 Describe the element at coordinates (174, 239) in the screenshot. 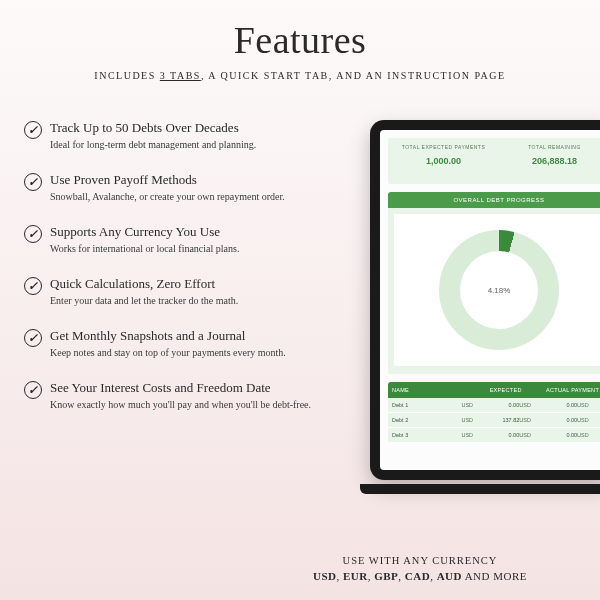

I see `feature-item: ✓ Supports Any Currency You Use Works fo…` at that location.